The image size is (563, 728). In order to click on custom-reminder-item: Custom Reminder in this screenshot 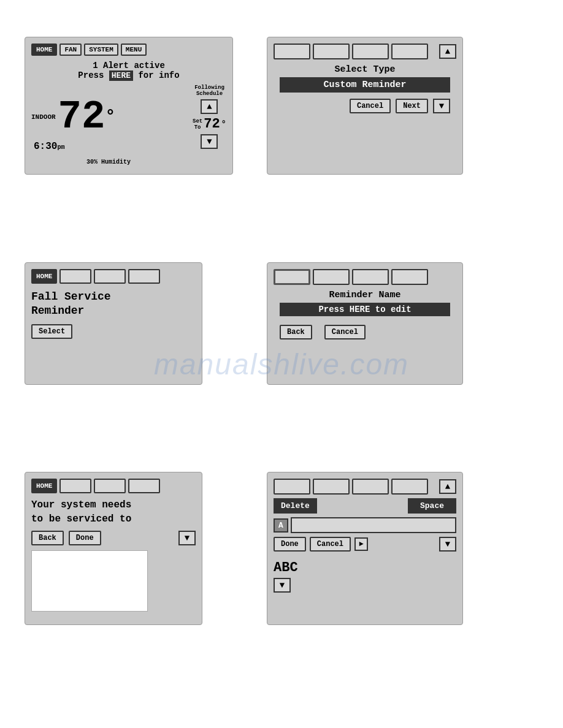, I will do `click(365, 85)`.